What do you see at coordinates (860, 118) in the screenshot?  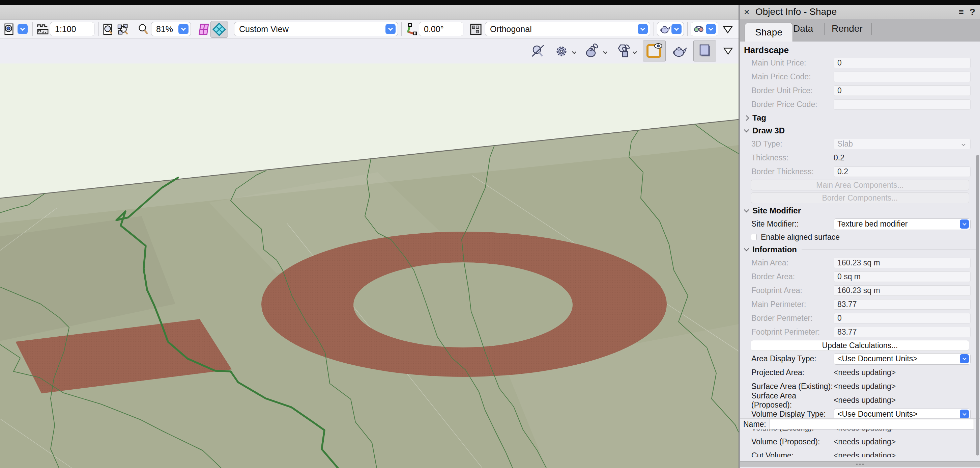 I see `section-tag: Tag` at bounding box center [860, 118].